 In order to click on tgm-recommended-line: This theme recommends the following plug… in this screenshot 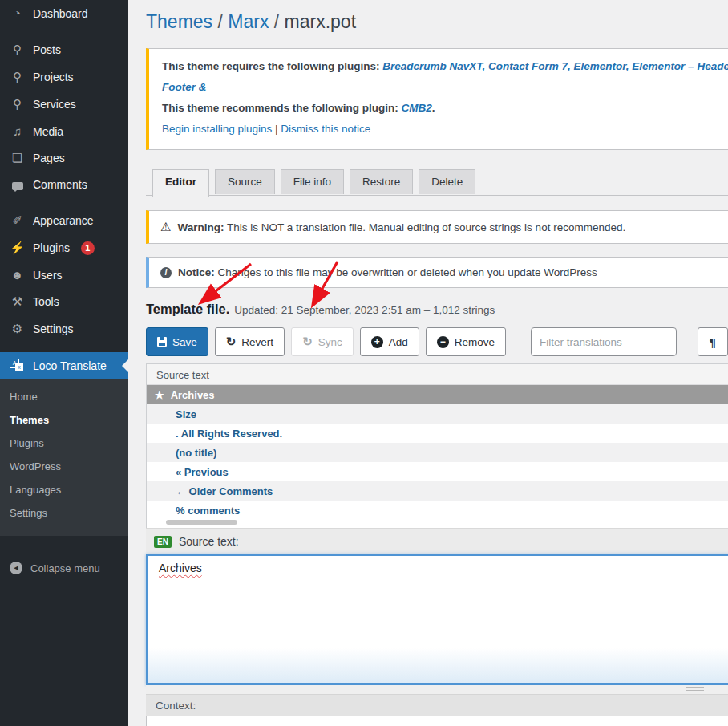, I will do `click(445, 108)`.